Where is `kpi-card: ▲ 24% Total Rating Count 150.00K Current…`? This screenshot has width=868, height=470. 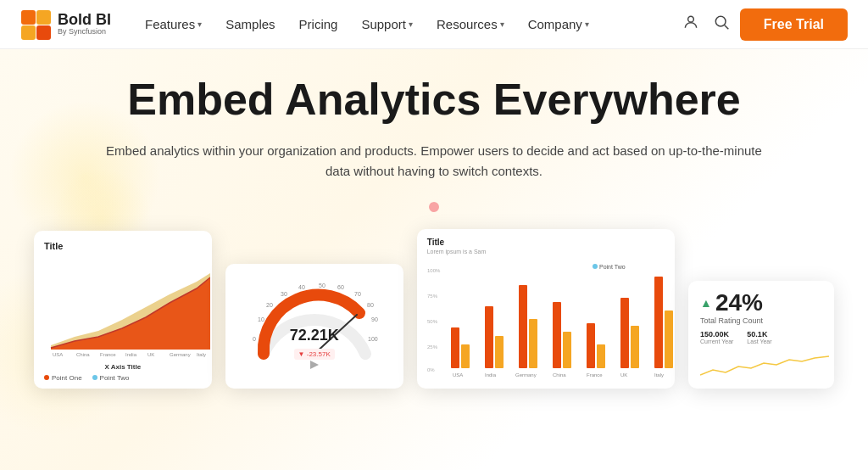 kpi-card: ▲ 24% Total Rating Count 150.00K Current… is located at coordinates (761, 334).